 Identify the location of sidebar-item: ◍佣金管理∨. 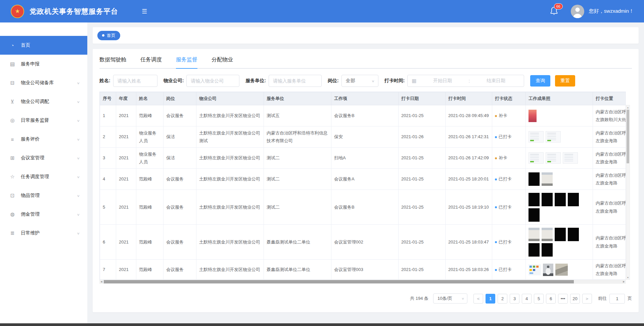
(44, 214).